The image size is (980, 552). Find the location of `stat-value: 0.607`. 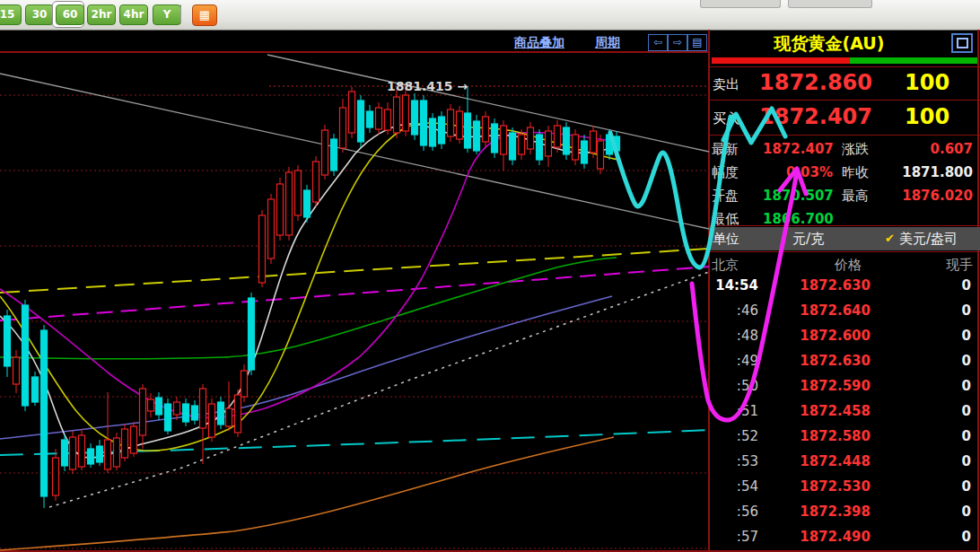

stat-value: 0.607 is located at coordinates (923, 149).